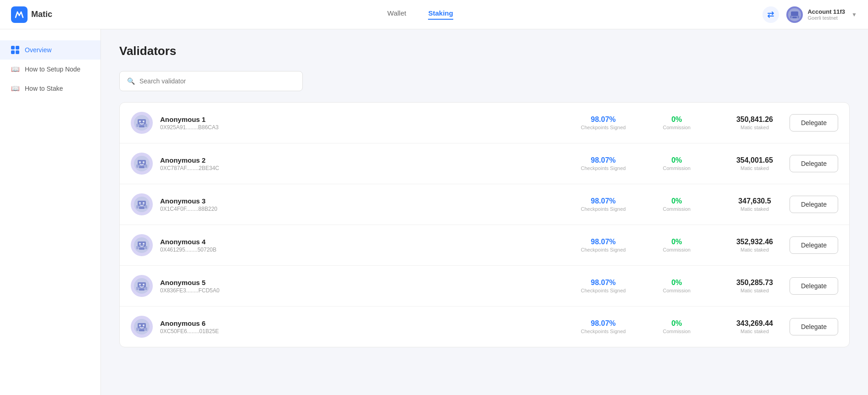 This screenshot has height=395, width=868. I want to click on staked-value: 350,841.26, so click(755, 120).